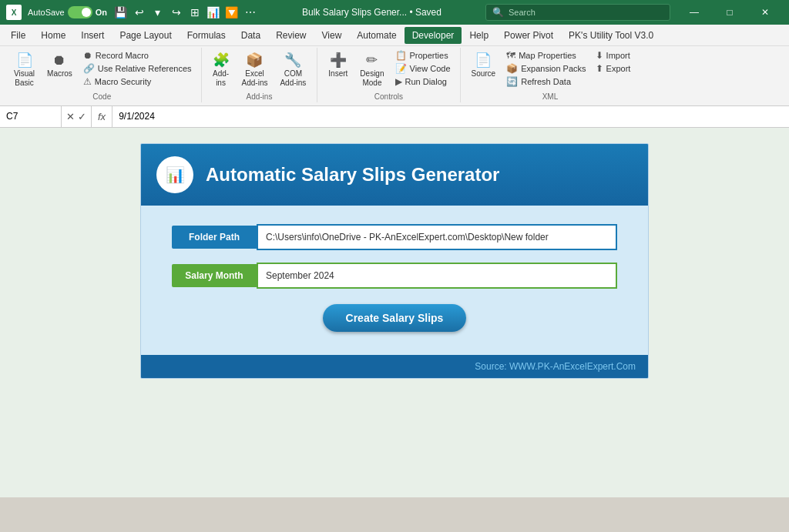 The image size is (789, 532). I want to click on design-mode-button: ✏ DesignMode, so click(371, 70).